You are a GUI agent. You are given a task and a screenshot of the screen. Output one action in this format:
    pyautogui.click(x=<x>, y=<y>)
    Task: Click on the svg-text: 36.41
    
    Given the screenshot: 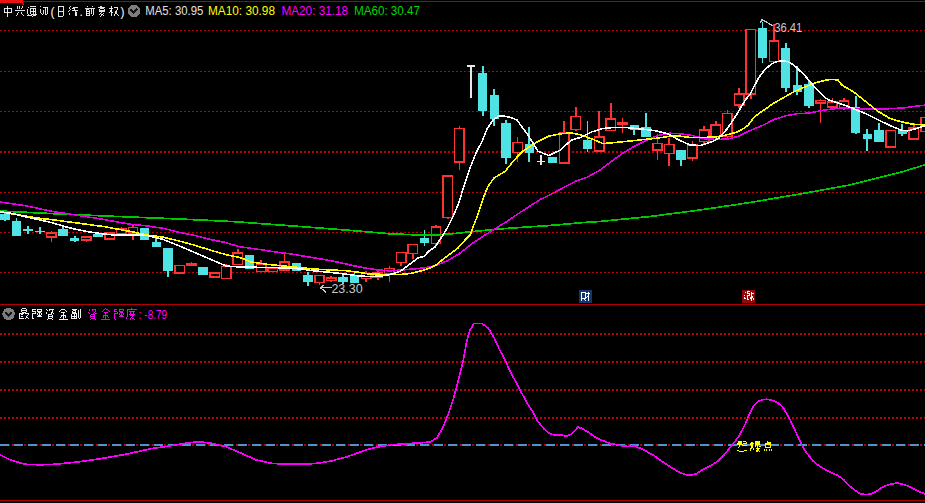 What is the action you would take?
    pyautogui.click(x=788, y=28)
    